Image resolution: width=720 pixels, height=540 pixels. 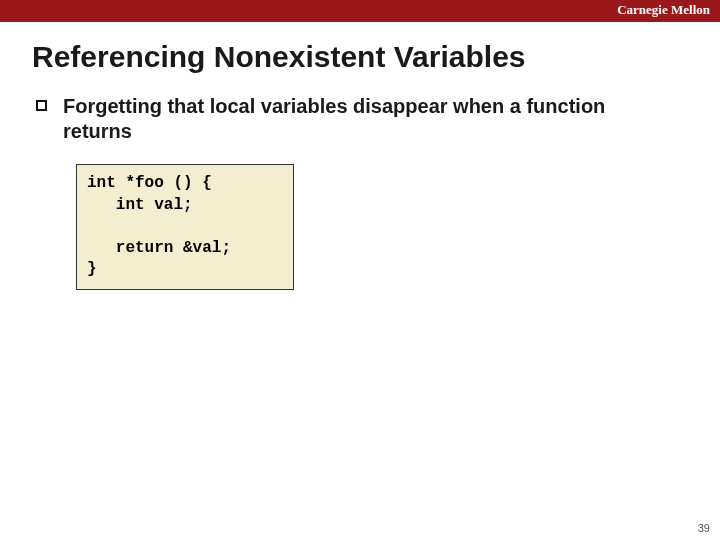 I want to click on bullet-item: Forgetting that local variables disappea…, so click(x=360, y=119).